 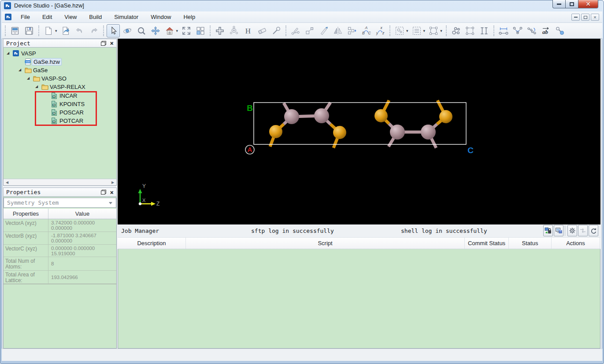 What do you see at coordinates (94, 31) in the screenshot?
I see `redo-button` at bounding box center [94, 31].